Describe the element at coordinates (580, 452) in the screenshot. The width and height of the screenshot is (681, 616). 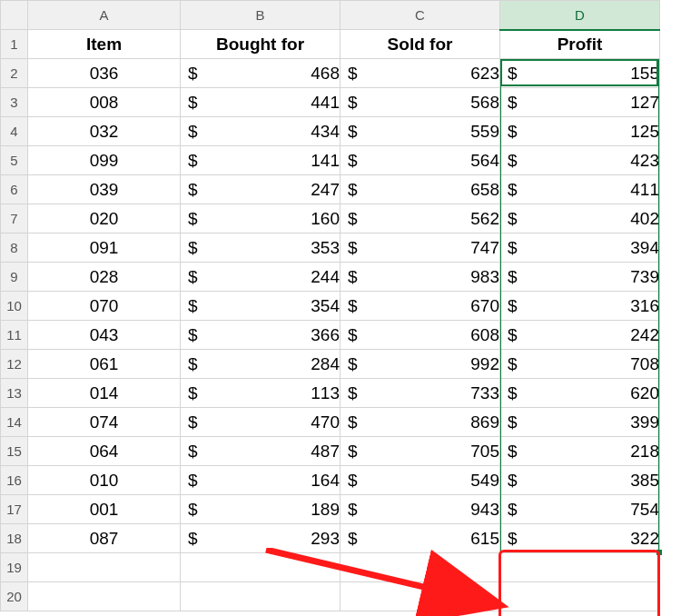
I see `cell-profit: $218` at that location.